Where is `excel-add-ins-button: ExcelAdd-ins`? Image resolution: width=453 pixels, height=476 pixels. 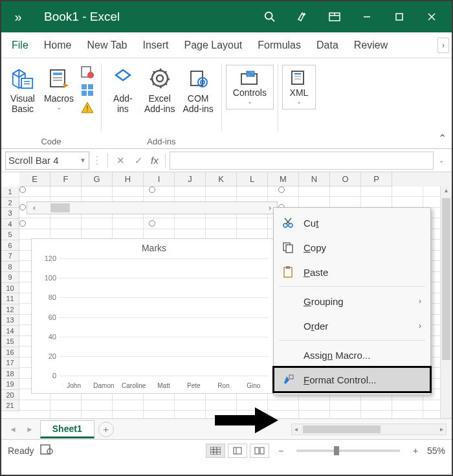 excel-add-ins-button: ExcelAdd-ins is located at coordinates (159, 89).